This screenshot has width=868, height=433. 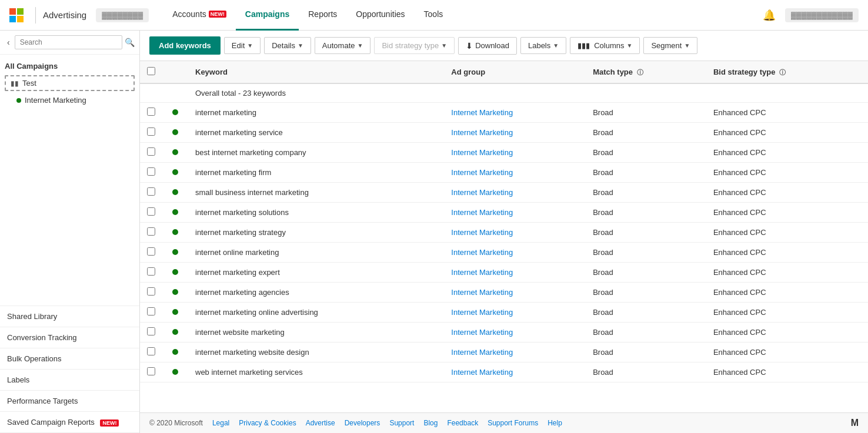 What do you see at coordinates (69, 66) in the screenshot?
I see `all-campaigns-title: All Campaigns` at bounding box center [69, 66].